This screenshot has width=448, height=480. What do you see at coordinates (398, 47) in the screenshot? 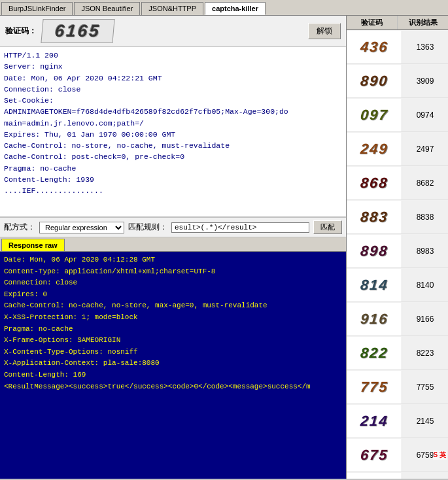
I see `captcha-list-item: 4361363` at bounding box center [398, 47].